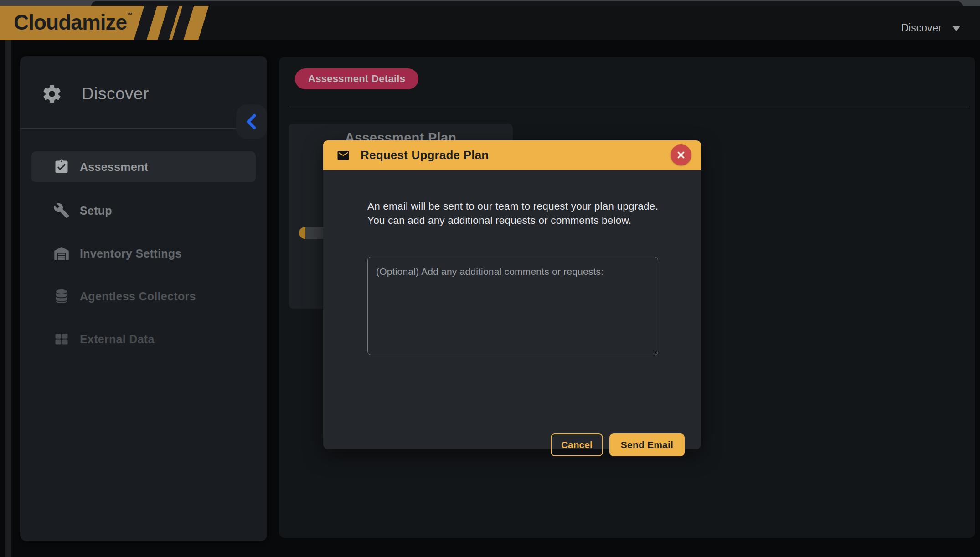 This screenshot has width=980, height=557. Describe the element at coordinates (618, 445) in the screenshot. I see `modal-actions: Cancel Send Email` at that location.